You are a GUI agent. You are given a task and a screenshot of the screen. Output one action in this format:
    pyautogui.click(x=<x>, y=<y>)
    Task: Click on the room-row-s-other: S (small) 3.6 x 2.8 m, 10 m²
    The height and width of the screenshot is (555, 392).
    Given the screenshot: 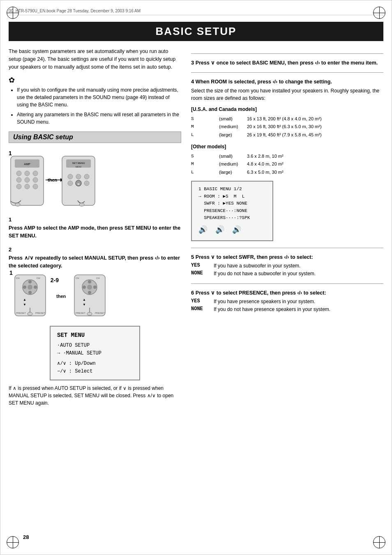 What is the action you would take?
    pyautogui.click(x=287, y=157)
    